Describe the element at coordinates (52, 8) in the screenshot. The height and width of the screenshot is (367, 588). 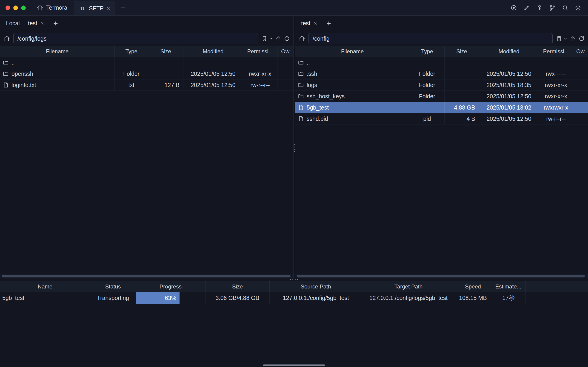
I see `tab-termora: Termora` at that location.